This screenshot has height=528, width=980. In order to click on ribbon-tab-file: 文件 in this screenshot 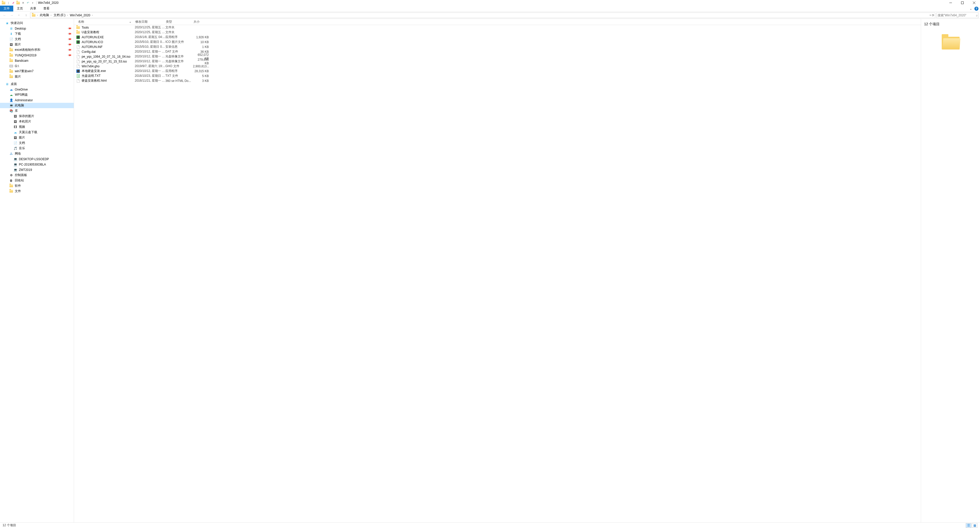, I will do `click(7, 8)`.